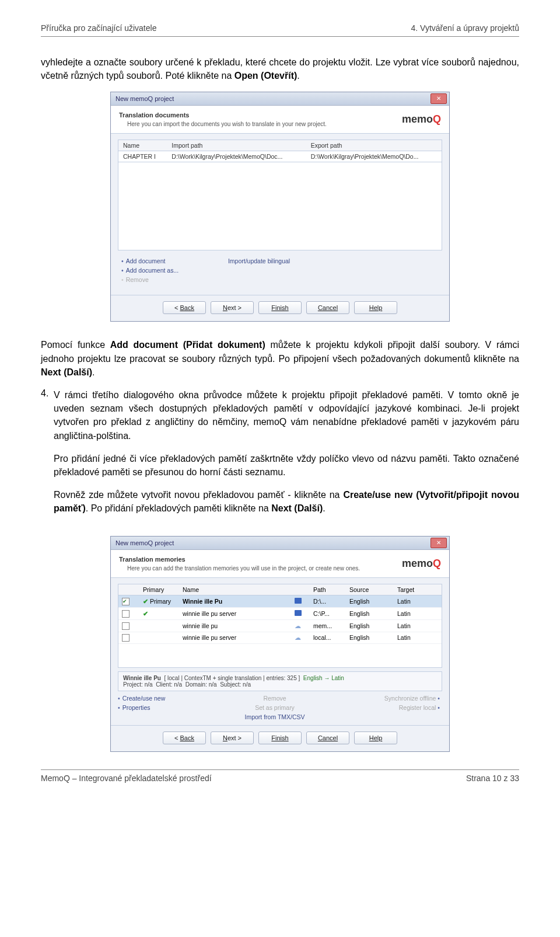 The width and height of the screenshot is (560, 937). Describe the element at coordinates (280, 207) in the screenshot. I see `dialog-translation-documents: New memoQ project ✕ Translation document…` at that location.